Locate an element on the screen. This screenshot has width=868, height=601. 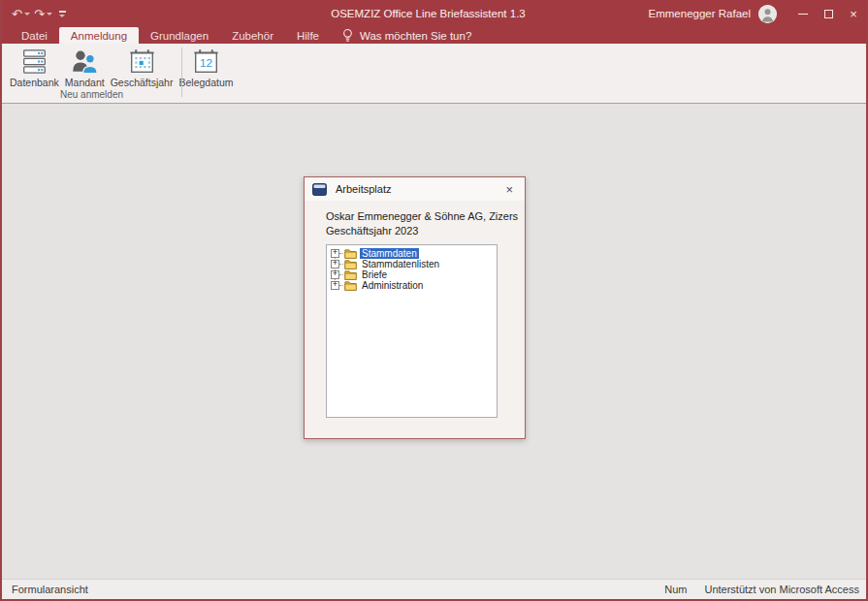
lightbulb-icon is located at coordinates (347, 35).